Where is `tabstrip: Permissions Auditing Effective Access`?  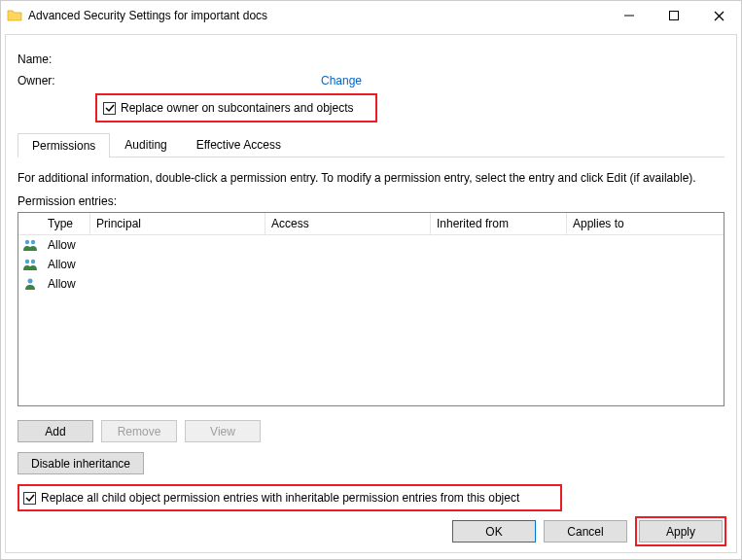 tabstrip: Permissions Auditing Effective Access is located at coordinates (371, 145).